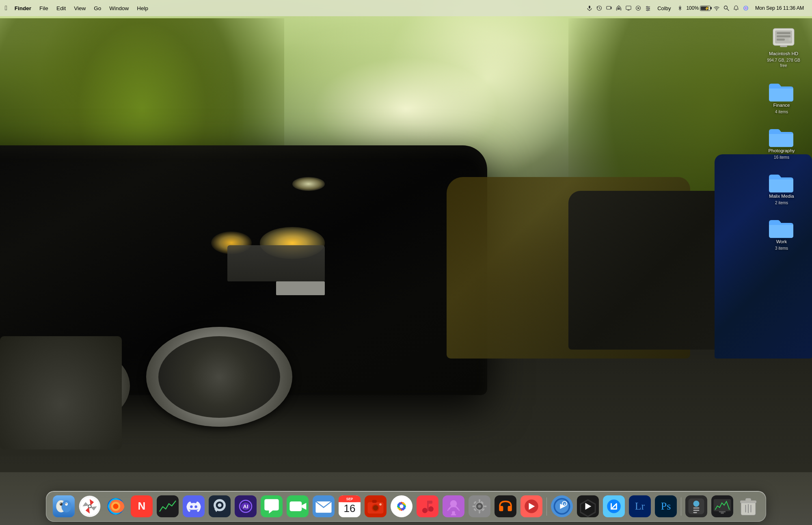 The width and height of the screenshot is (812, 525). Describe the element at coordinates (119, 8) in the screenshot. I see `window-menu: Window` at that location.